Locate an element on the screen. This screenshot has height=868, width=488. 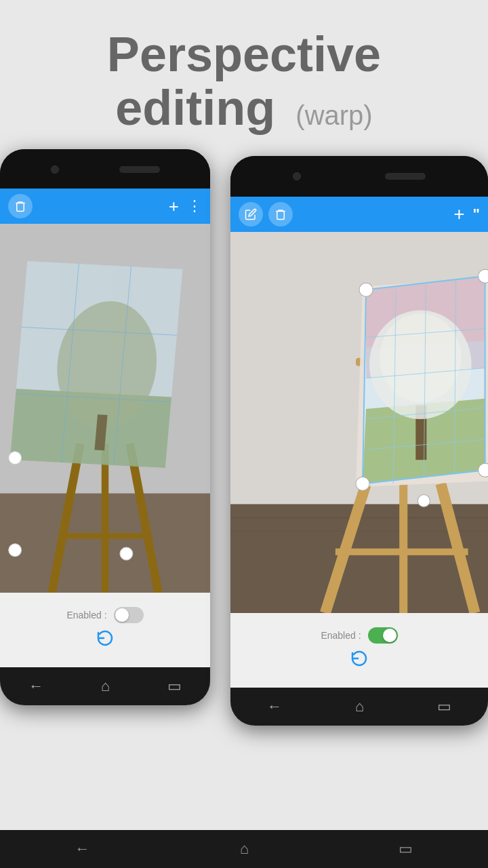
title-line1: Perspective is located at coordinates (244, 54).